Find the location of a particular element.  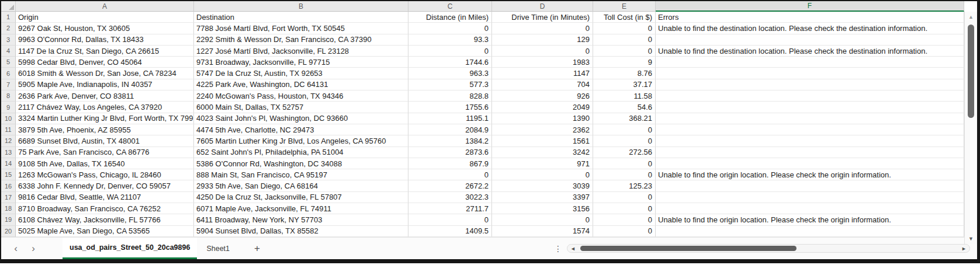

row-number-8: 8 is located at coordinates (8, 96).